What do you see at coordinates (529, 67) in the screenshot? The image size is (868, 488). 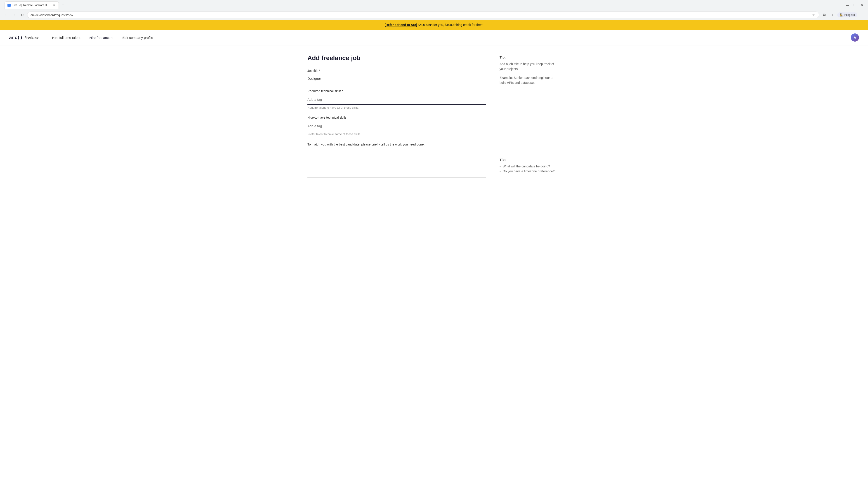 I see `tip-1-text: Add a job title to help you keep track o…` at bounding box center [529, 67].